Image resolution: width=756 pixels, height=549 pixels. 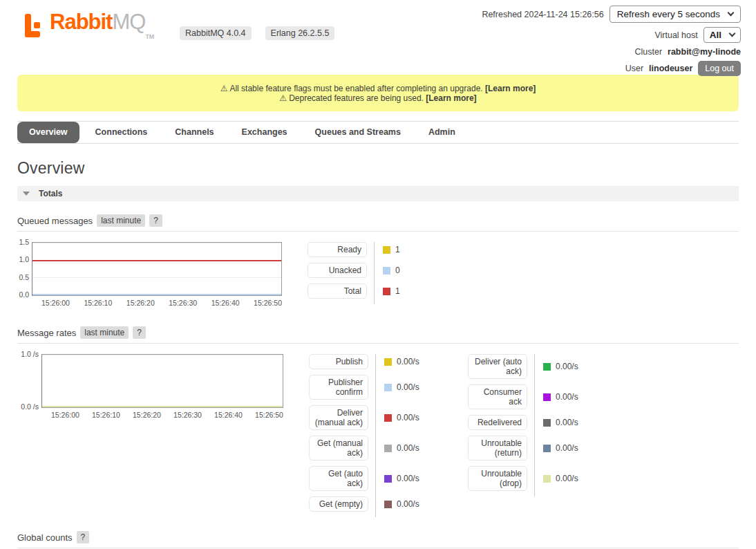 What do you see at coordinates (387, 292) in the screenshot?
I see `total-swatch-icon` at bounding box center [387, 292].